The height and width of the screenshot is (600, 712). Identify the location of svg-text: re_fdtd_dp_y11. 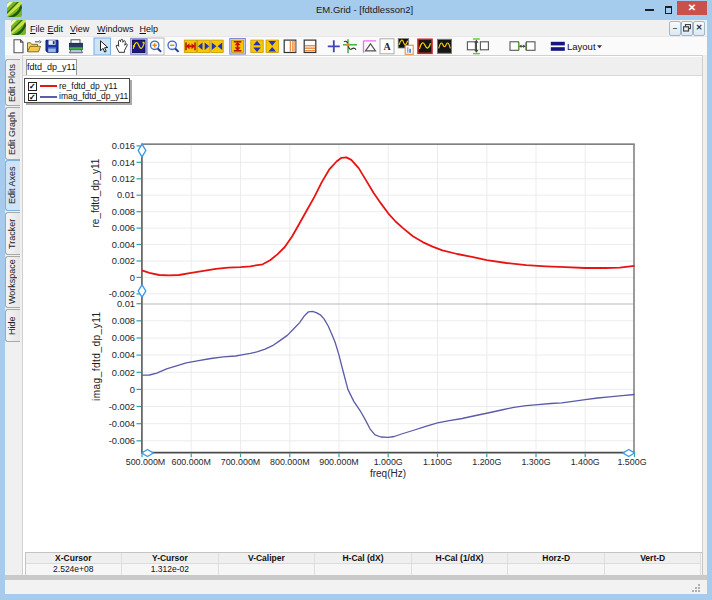
(96, 192).